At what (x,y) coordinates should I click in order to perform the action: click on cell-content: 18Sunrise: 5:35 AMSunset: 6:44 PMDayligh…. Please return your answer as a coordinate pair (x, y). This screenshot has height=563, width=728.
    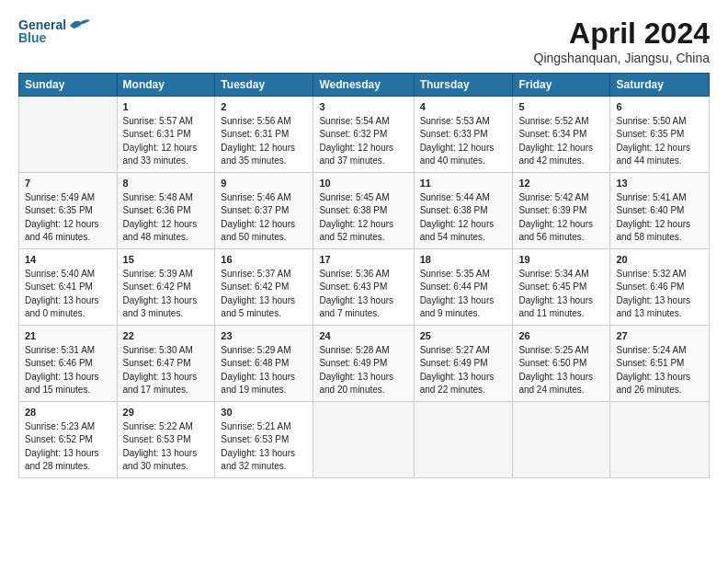
    Looking at the image, I should click on (463, 287).